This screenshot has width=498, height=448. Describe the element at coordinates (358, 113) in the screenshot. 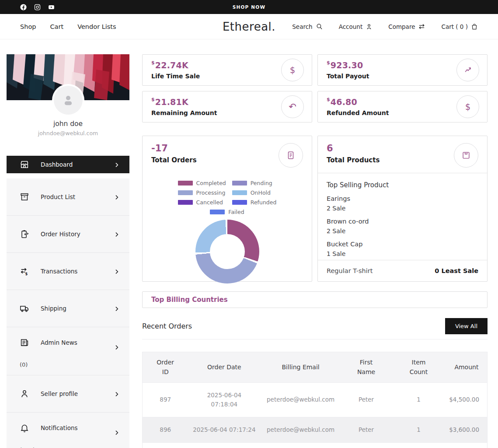

I see `stat-label: Refunded Amount` at that location.